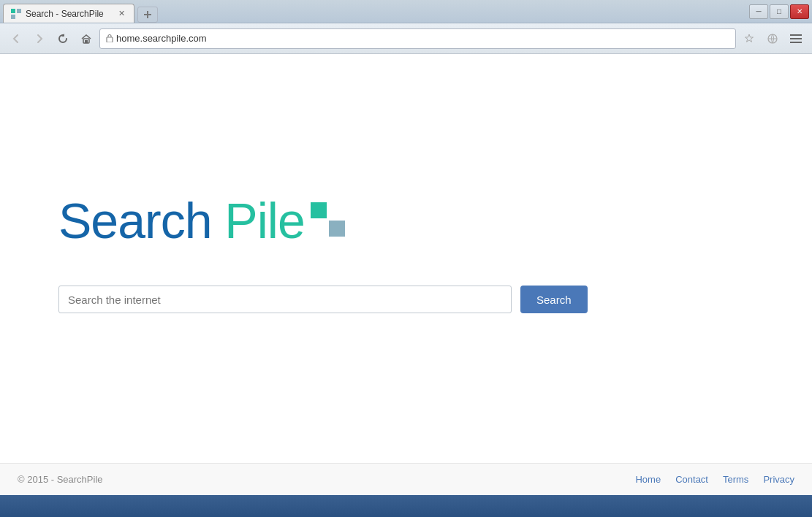 The width and height of the screenshot is (812, 517). What do you see at coordinates (749, 39) in the screenshot?
I see `bookmark-button` at bounding box center [749, 39].